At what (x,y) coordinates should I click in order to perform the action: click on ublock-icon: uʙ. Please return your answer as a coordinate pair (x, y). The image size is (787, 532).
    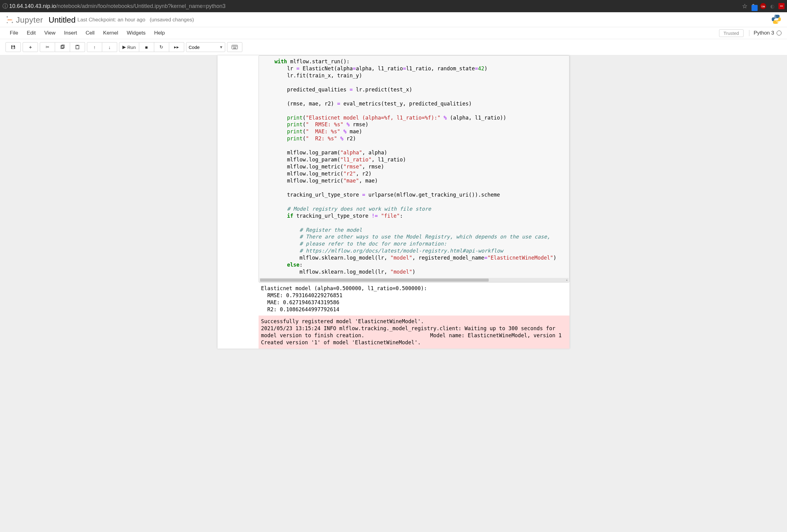
    Looking at the image, I should click on (763, 6).